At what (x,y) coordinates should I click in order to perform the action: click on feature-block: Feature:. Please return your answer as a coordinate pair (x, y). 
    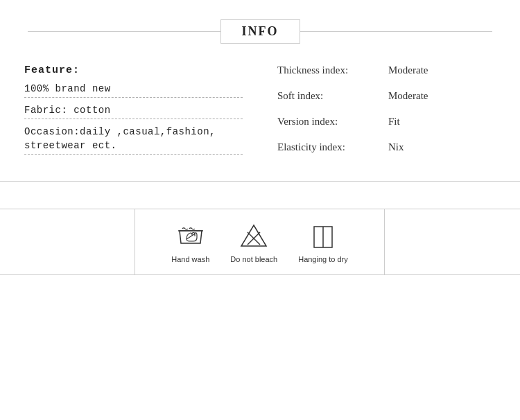
    Looking at the image, I should click on (133, 71).